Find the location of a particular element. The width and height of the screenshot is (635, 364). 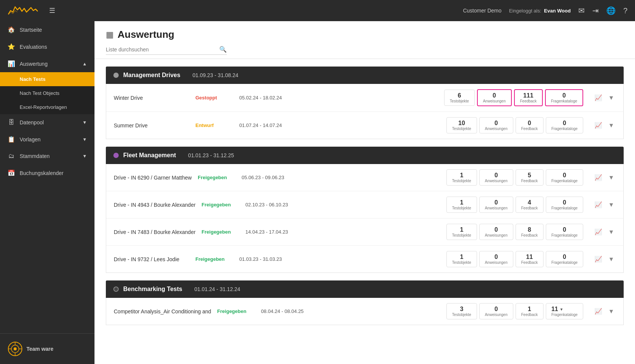

expand-button-winter: ▼ is located at coordinates (611, 98).